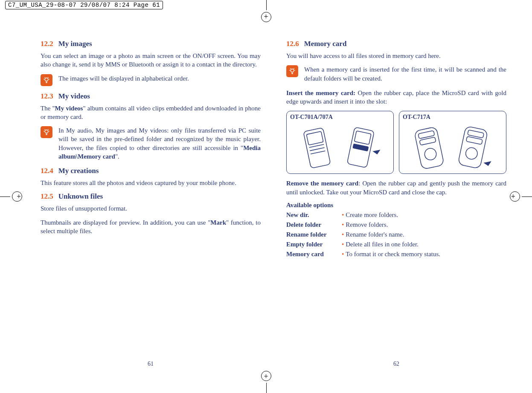 This screenshot has width=532, height=393. Describe the element at coordinates (405, 74) in the screenshot. I see `note-text: When a memory card is inserted for the f…` at that location.